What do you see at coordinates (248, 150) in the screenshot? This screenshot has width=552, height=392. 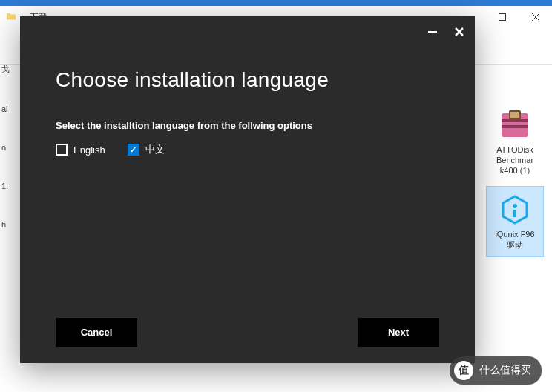 I see `language-options: English 中文` at bounding box center [248, 150].